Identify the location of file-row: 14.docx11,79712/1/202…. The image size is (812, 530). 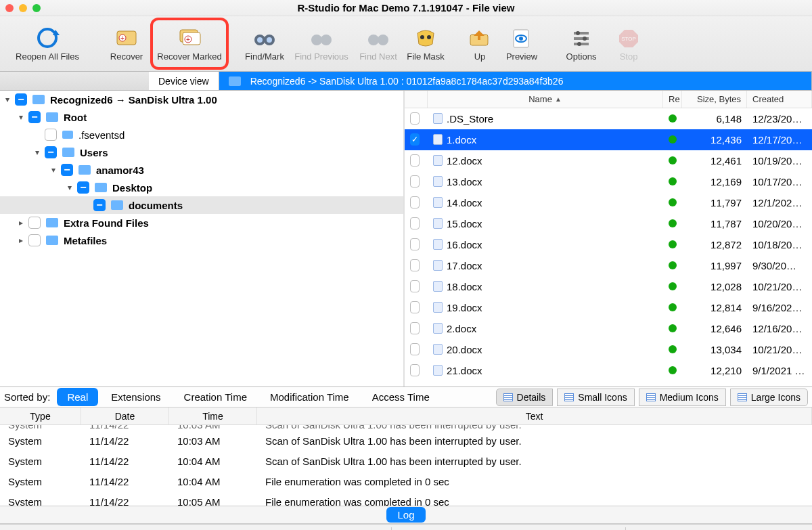
(608, 203).